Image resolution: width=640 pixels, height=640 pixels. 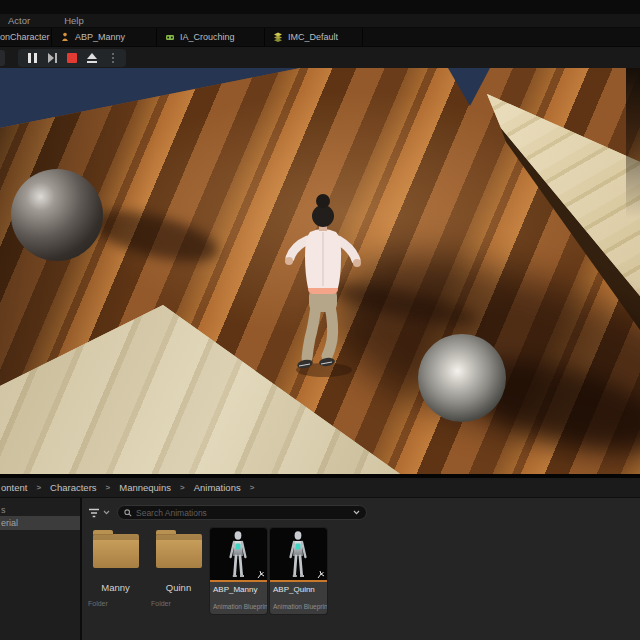 What do you see at coordinates (320, 57) in the screenshot?
I see `play-toolbar` at bounding box center [320, 57].